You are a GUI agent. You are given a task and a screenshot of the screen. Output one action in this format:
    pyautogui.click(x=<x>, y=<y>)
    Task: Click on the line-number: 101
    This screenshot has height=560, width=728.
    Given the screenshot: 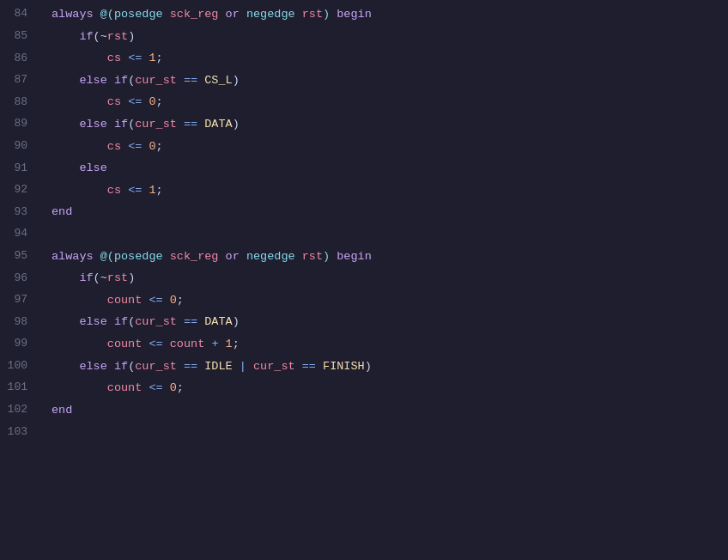 What is the action you would take?
    pyautogui.click(x=19, y=388)
    